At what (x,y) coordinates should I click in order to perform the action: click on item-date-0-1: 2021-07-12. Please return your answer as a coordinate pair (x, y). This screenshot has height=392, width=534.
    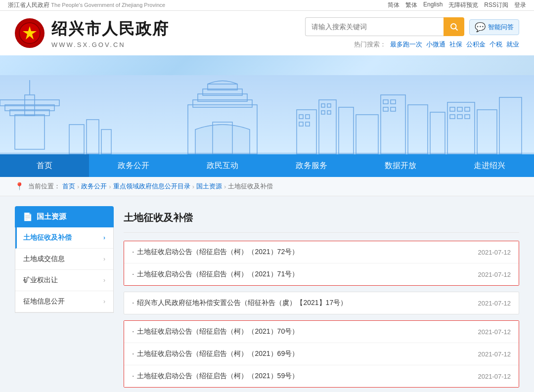
    Looking at the image, I should click on (494, 275).